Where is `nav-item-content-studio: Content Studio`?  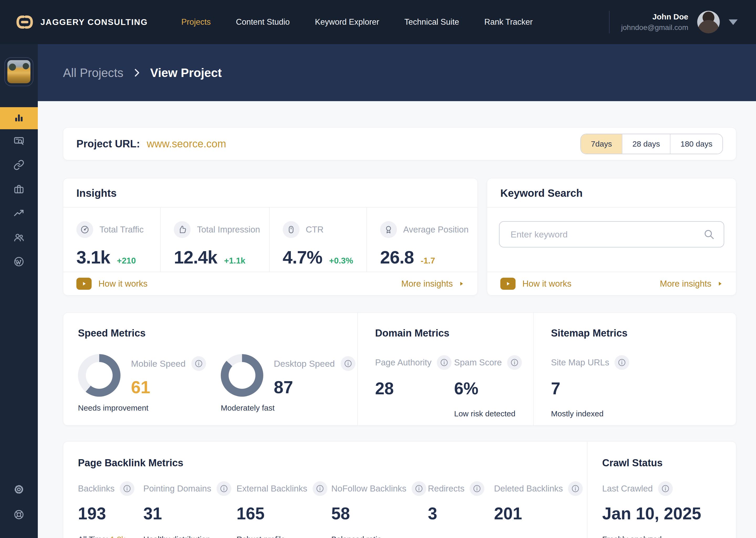 nav-item-content-studio: Content Studio is located at coordinates (263, 22).